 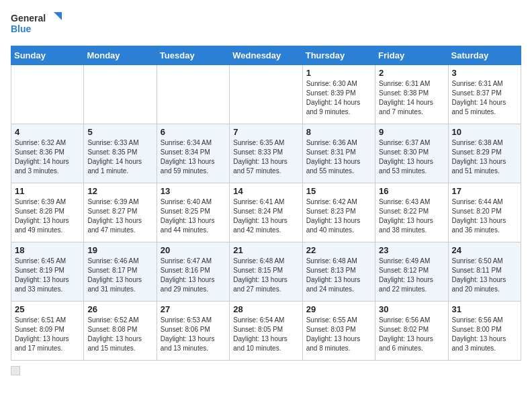 I want to click on calendar-cell: 19Sunrise: 6:46 AM Sunset: 8:17 PM Dayli…, so click(x=120, y=272).